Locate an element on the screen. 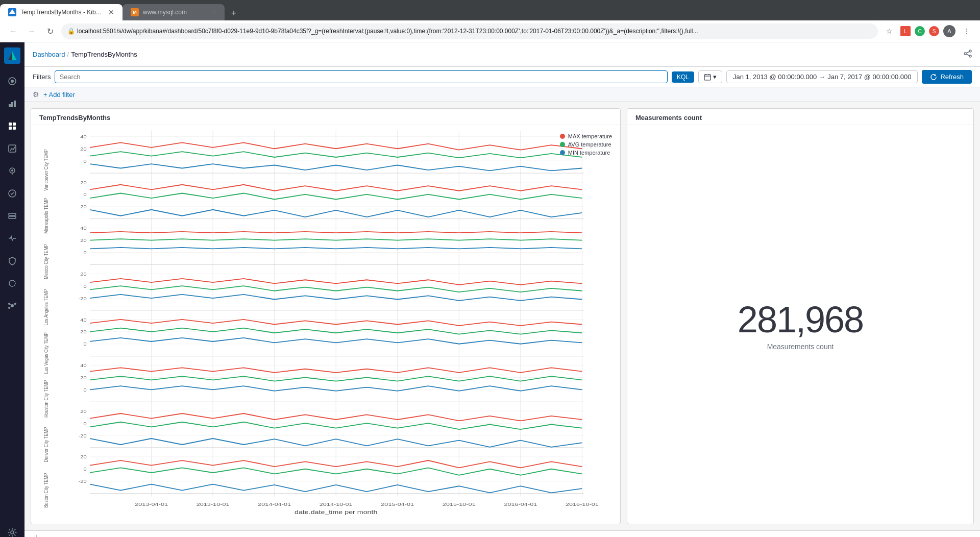 The height and width of the screenshot is (537, 980). back-button: ← is located at coordinates (13, 31).